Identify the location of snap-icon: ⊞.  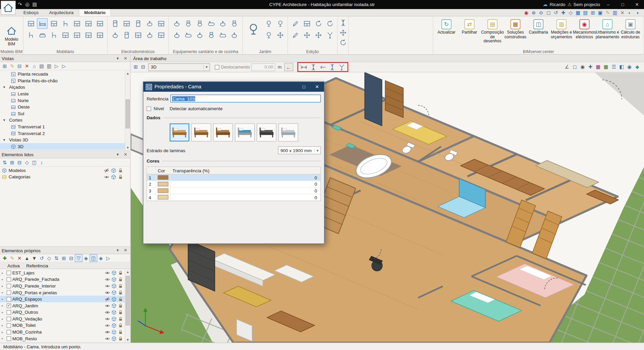
(593, 13).